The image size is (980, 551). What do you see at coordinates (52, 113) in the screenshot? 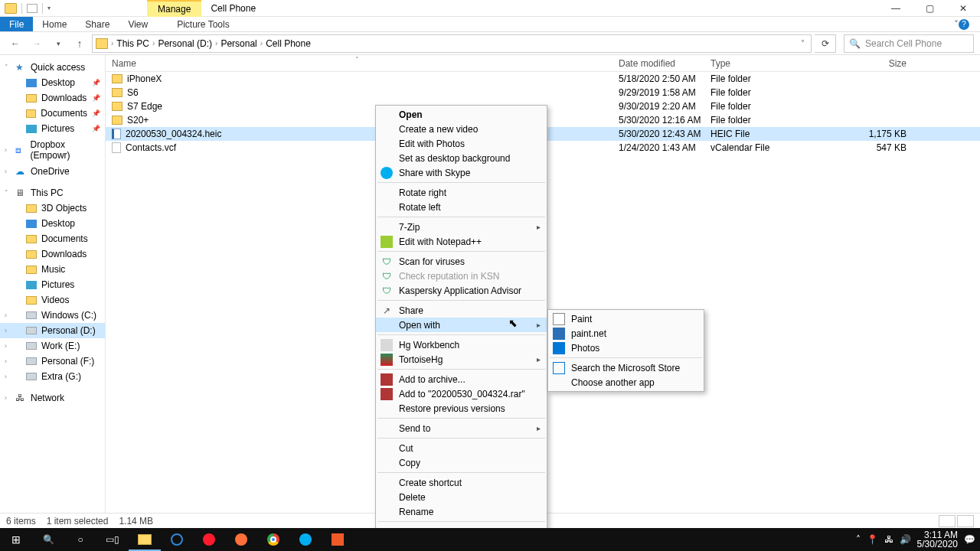
I see `nav-documents: Documents📌` at bounding box center [52, 113].